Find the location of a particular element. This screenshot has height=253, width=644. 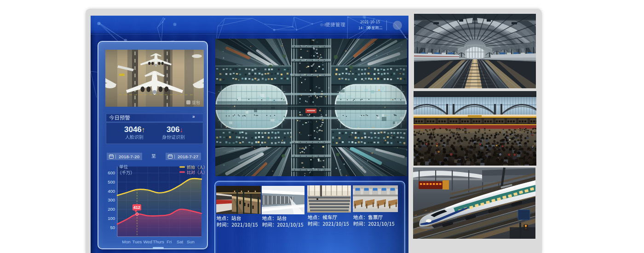

svg-text: 400 is located at coordinates (111, 191).